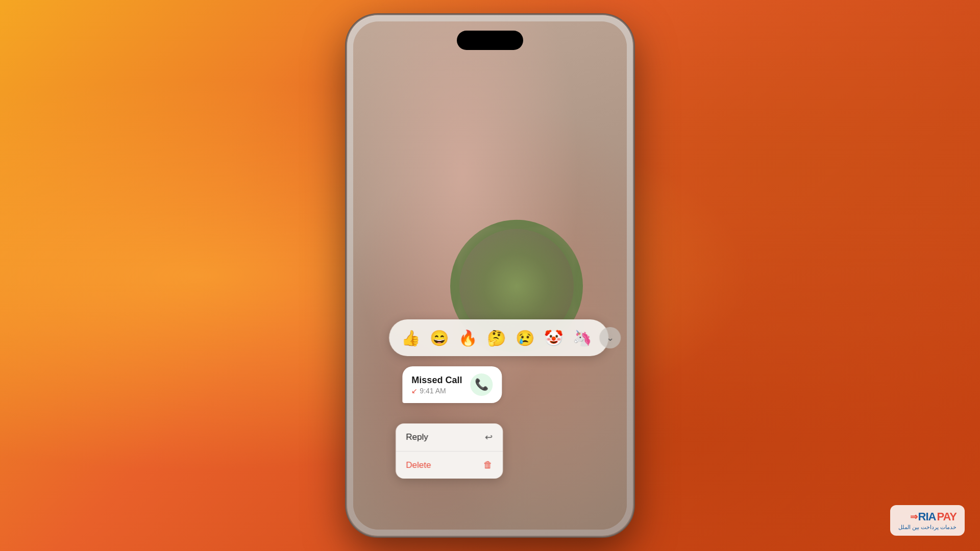 Image resolution: width=980 pixels, height=551 pixels. I want to click on message-timestamp: 9:41 AM, so click(433, 391).